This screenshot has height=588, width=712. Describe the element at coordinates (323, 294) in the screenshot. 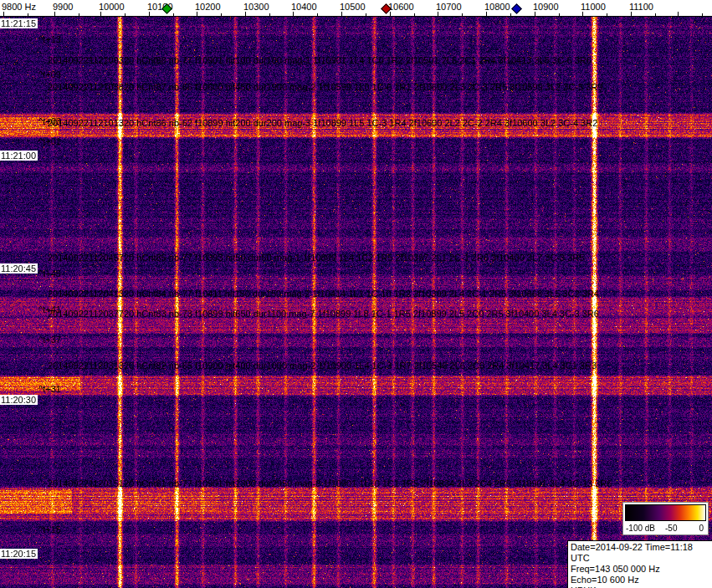

I see `detection-log-line: 20140922112041320 hCnt84 nb-77 f10411 hi…` at that location.